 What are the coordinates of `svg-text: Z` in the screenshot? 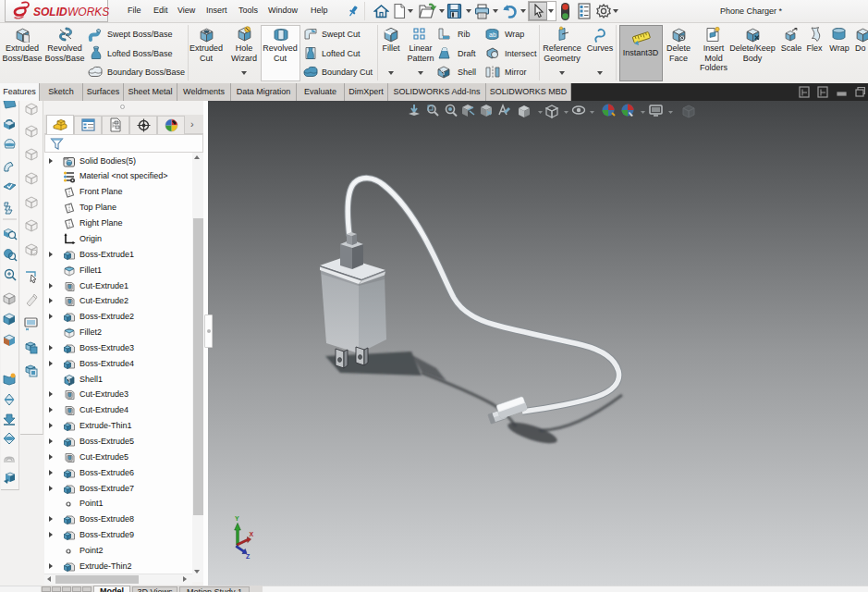 It's located at (248, 557).